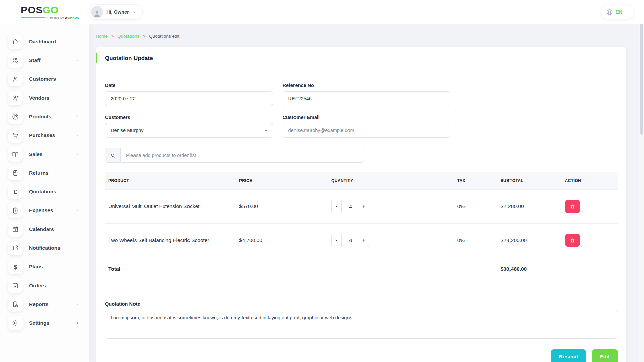 The image size is (644, 362). What do you see at coordinates (44, 154) in the screenshot?
I see `sidebar-item-sales: Sales` at bounding box center [44, 154].